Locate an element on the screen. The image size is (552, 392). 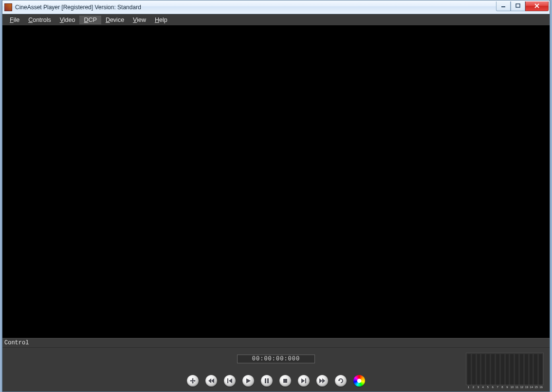
menu-dcp: DCP is located at coordinates (90, 20).